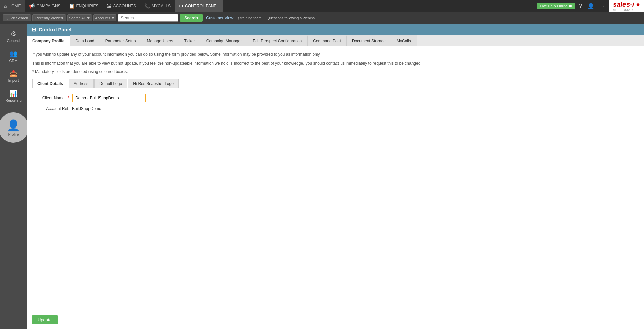  What do you see at coordinates (335, 41) in the screenshot?
I see `tabs-container: Company Profile Data Load Parameter Setu…` at bounding box center [335, 41].